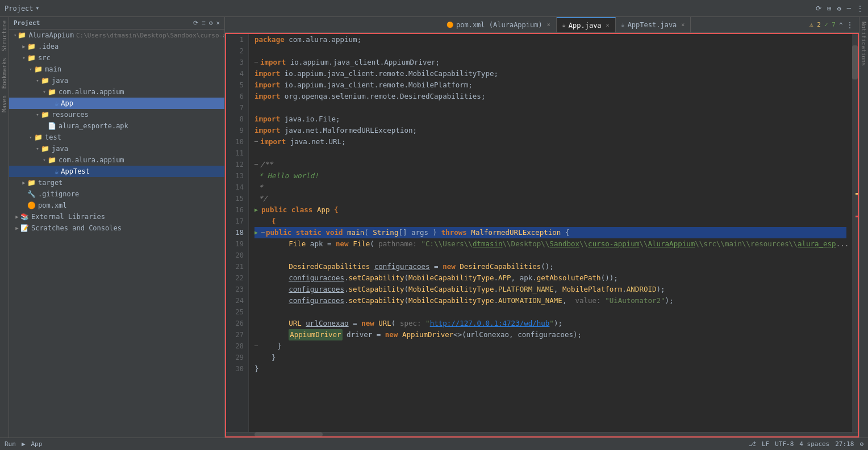  Describe the element at coordinates (24, 47) in the screenshot. I see `expand-idea: ▶` at that location.